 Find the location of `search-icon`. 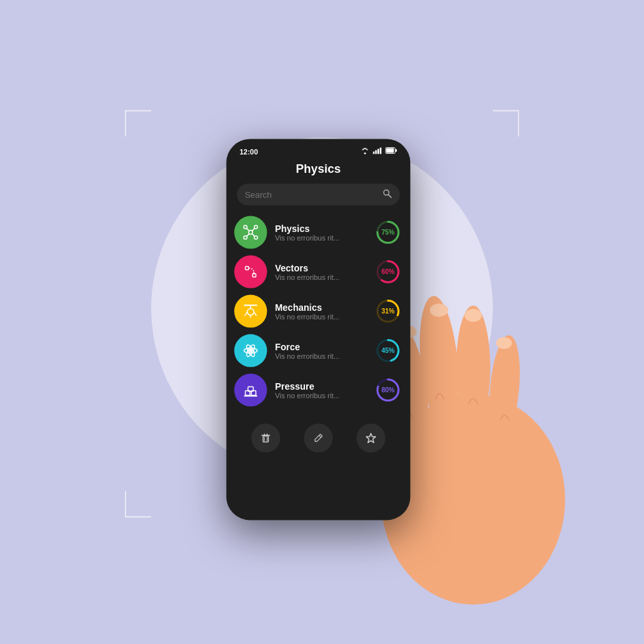

search-icon is located at coordinates (387, 195).